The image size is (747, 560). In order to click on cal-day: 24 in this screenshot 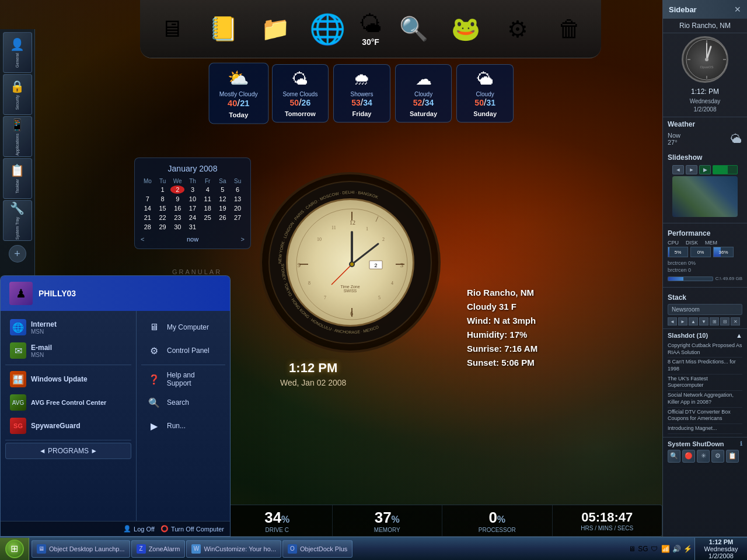, I will do `click(193, 218)`.